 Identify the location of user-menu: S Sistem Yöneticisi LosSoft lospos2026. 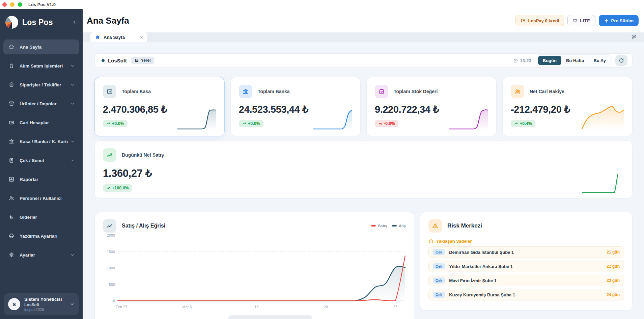
(41, 304).